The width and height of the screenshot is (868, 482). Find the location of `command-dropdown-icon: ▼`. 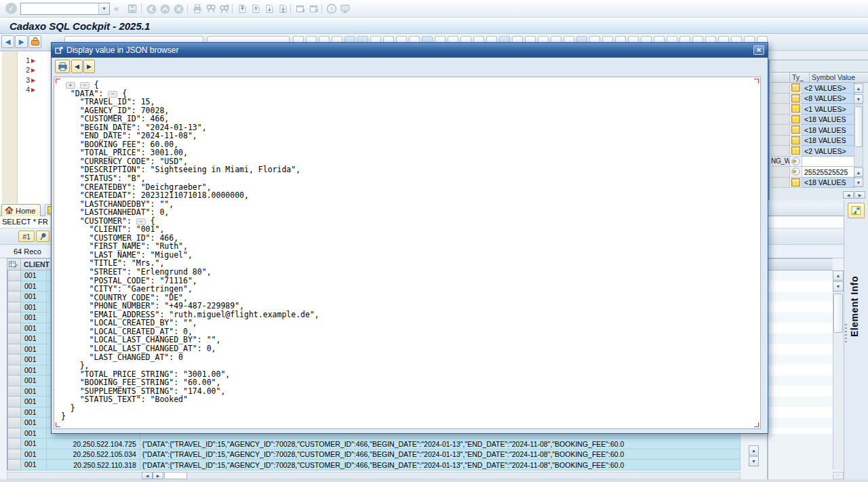

command-dropdown-icon: ▼ is located at coordinates (104, 9).